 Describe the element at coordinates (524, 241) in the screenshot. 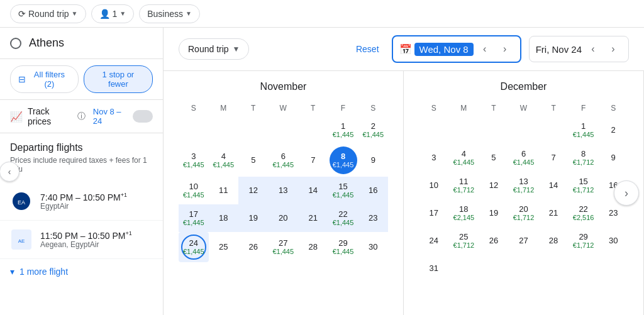

I see `dec-day-27: 27` at that location.